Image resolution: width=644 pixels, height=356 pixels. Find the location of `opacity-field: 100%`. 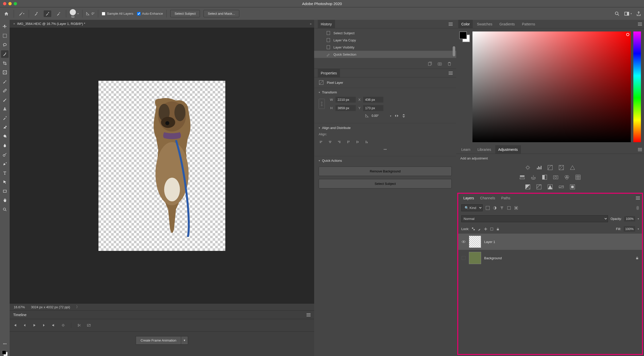

opacity-field: 100% is located at coordinates (630, 219).